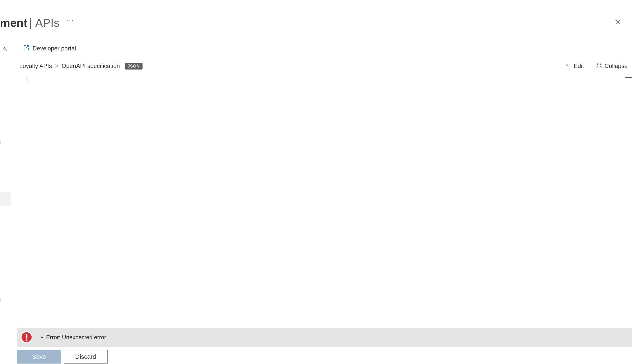 The image size is (632, 364). Describe the element at coordinates (579, 66) in the screenshot. I see `edit-label: Edit` at that location.